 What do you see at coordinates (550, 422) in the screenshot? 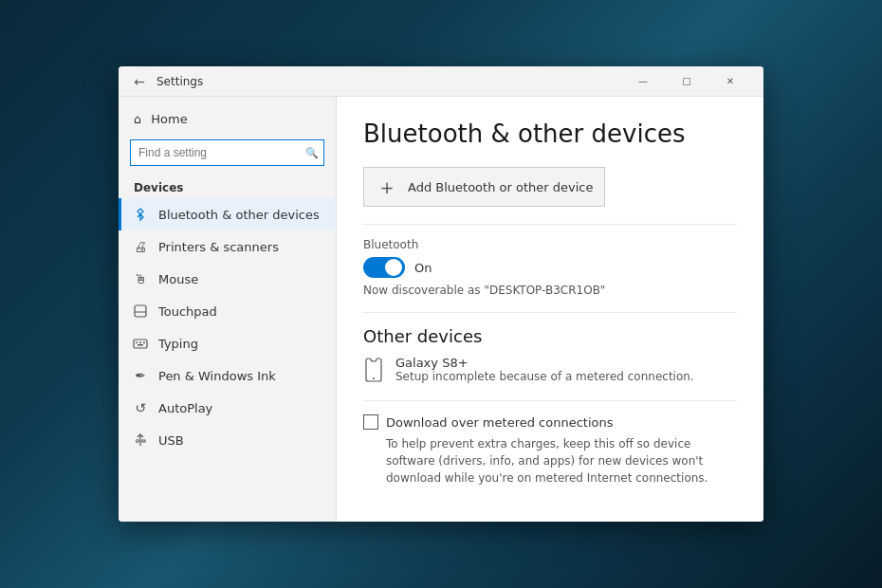
I see `metered-checkbox-row: Download over metered connections` at bounding box center [550, 422].